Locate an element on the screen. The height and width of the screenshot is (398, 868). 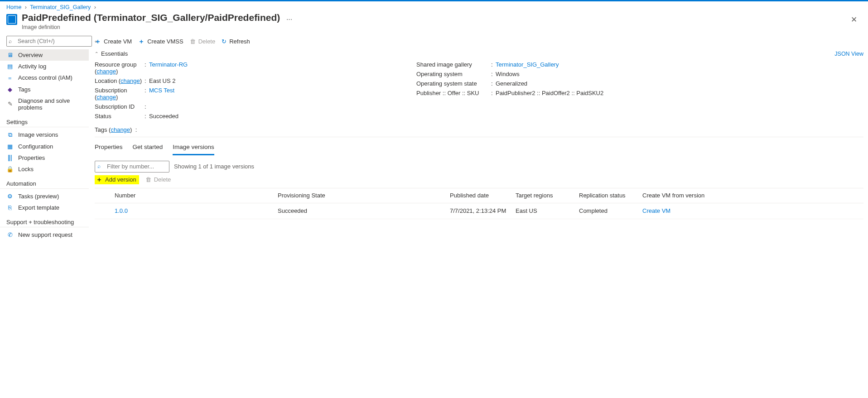
search-icon: ⌕ is located at coordinates (99, 166).